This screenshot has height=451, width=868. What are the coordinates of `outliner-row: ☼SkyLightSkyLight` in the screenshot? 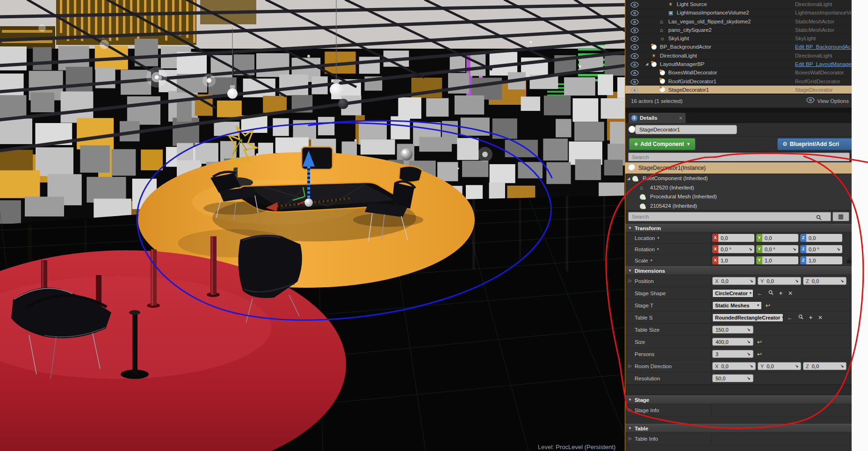 It's located at (738, 38).